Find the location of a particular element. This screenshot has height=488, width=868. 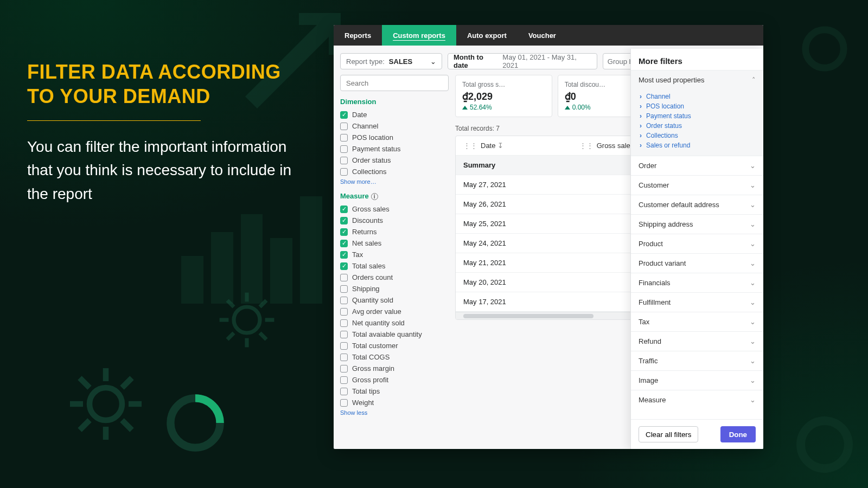

filter-property-link: Order status is located at coordinates (697, 126).